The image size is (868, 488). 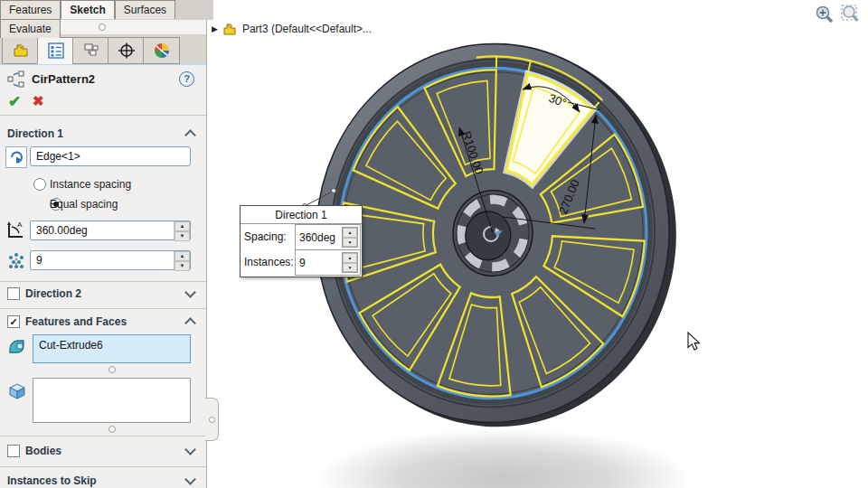 What do you see at coordinates (63, 80) in the screenshot?
I see `property-manager-title: CirPattern2` at bounding box center [63, 80].